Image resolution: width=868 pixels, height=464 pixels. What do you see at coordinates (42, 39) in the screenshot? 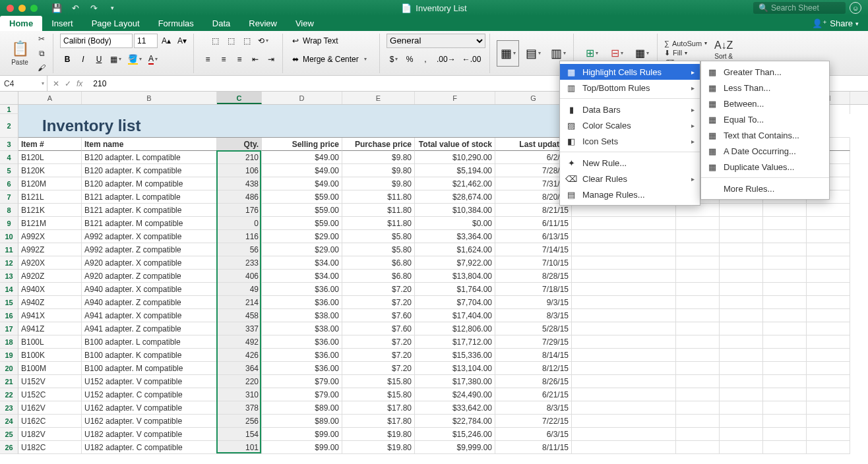
I see `cut-button: ✂` at bounding box center [42, 39].